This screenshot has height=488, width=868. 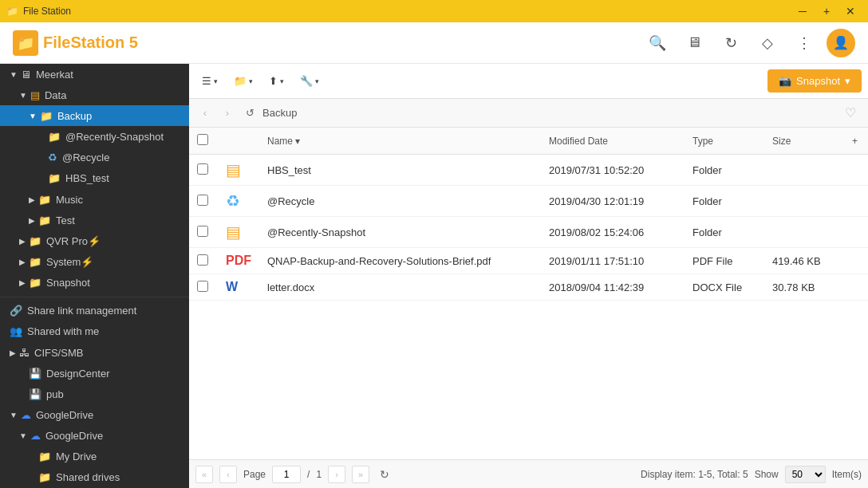 What do you see at coordinates (94, 478) in the screenshot?
I see `sidebar-item-shared-drives: ▶ 📁 Shared drives` at bounding box center [94, 478].